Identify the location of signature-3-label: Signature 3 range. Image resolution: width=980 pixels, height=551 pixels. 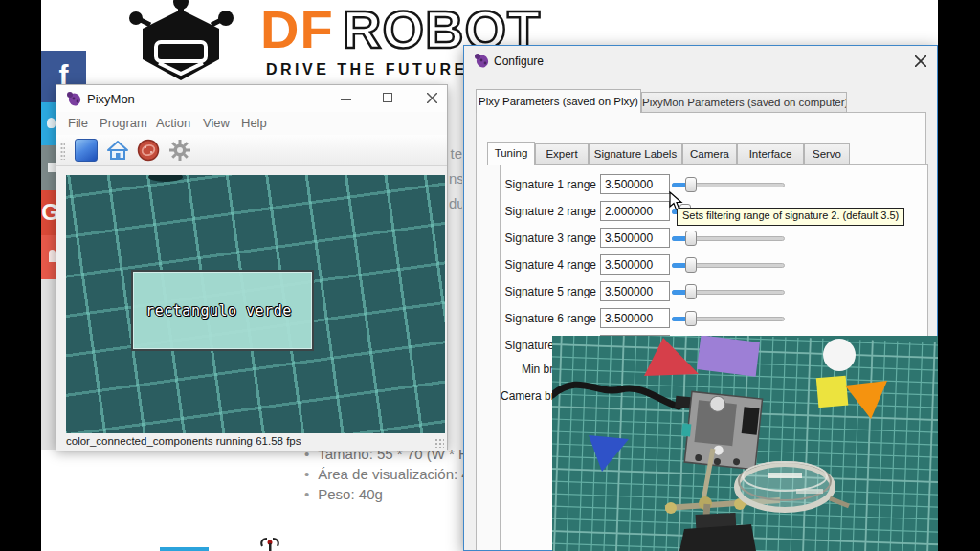
(548, 238).